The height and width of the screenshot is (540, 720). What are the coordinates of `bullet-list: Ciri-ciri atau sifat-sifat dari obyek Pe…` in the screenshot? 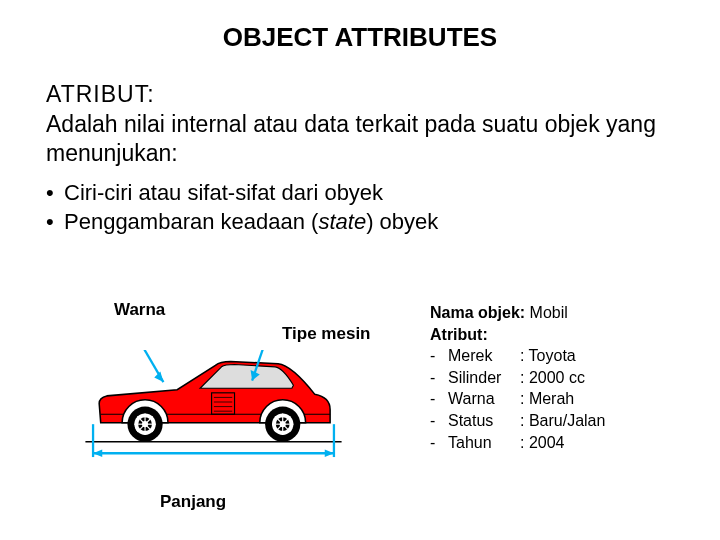 It's located at (360, 208).